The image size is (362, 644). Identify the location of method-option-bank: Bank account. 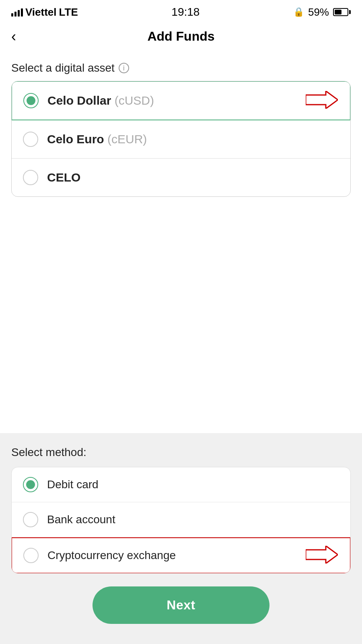
(181, 520).